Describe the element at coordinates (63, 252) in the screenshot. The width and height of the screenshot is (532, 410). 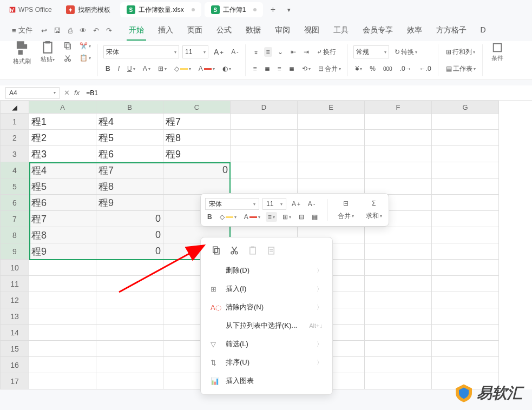
I see `cell-a9: 程9` at that location.